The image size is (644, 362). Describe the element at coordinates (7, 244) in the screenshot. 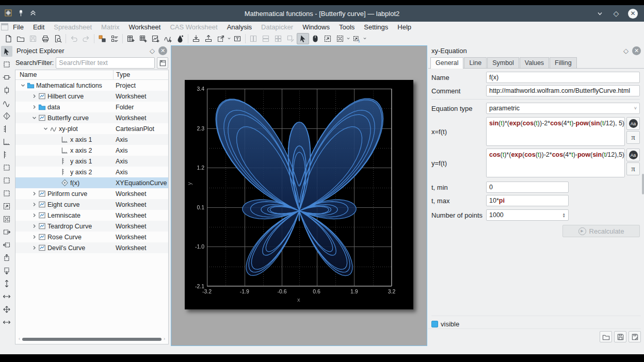

I see `shift-left-x-tool` at that location.